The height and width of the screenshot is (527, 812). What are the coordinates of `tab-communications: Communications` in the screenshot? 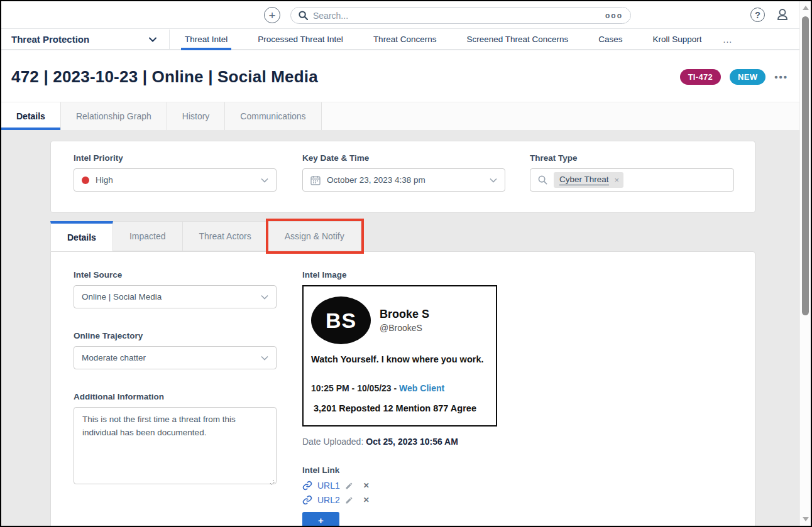 It's located at (273, 116).